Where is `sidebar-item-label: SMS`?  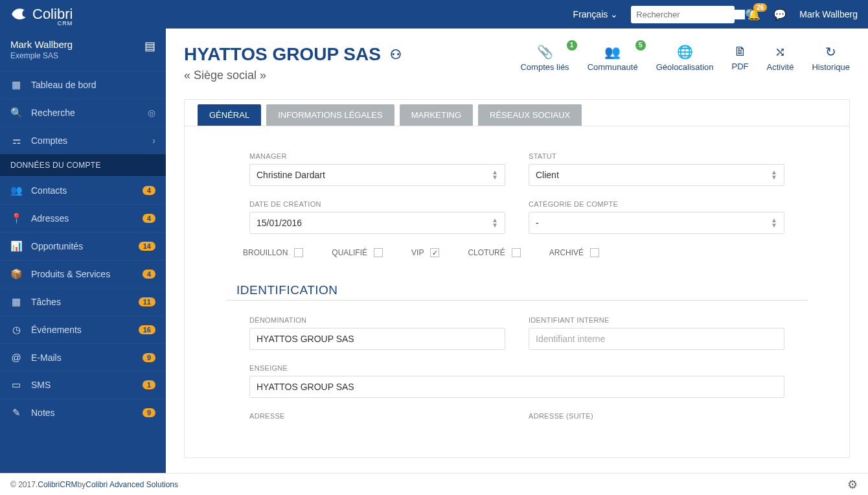
sidebar-item-label: SMS is located at coordinates (82, 385).